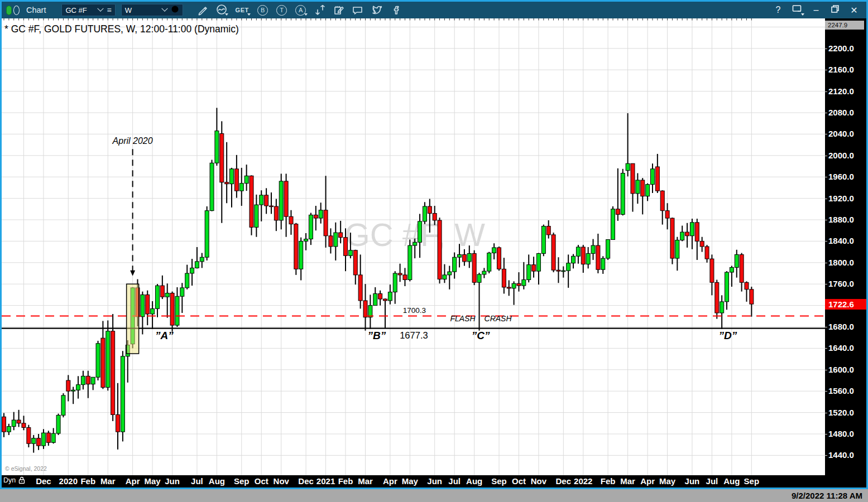 Image resolution: width=868 pixels, height=502 pixels. What do you see at coordinates (608, 481) in the screenshot?
I see `x-axis-label: Feb` at bounding box center [608, 481].